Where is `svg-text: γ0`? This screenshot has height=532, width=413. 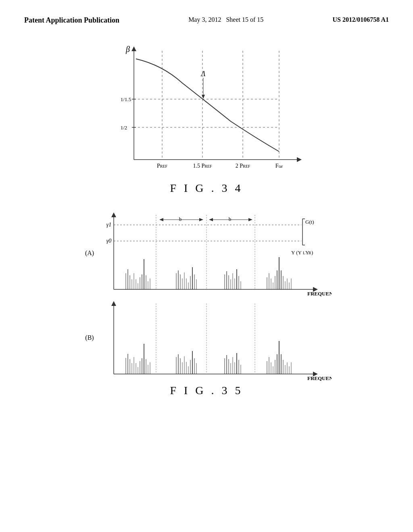
svg-text: γ0 is located at coordinates (109, 241).